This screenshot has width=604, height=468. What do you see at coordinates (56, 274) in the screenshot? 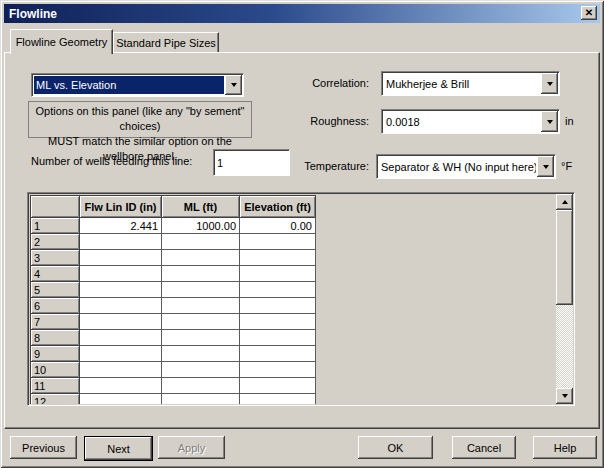
I see `row-header: 4` at bounding box center [56, 274].